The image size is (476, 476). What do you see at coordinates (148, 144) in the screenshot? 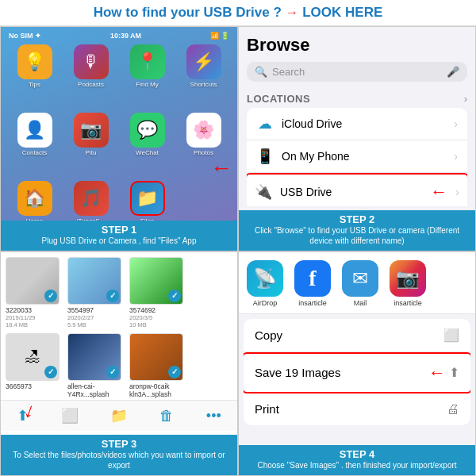
I see `app-wechat: 💬 WeChat` at bounding box center [148, 144].